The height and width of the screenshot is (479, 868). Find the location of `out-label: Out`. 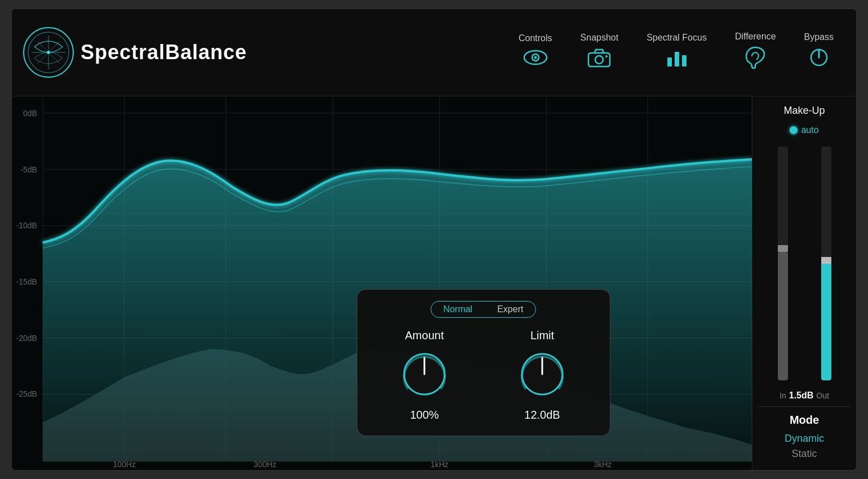

out-label: Out is located at coordinates (823, 396).